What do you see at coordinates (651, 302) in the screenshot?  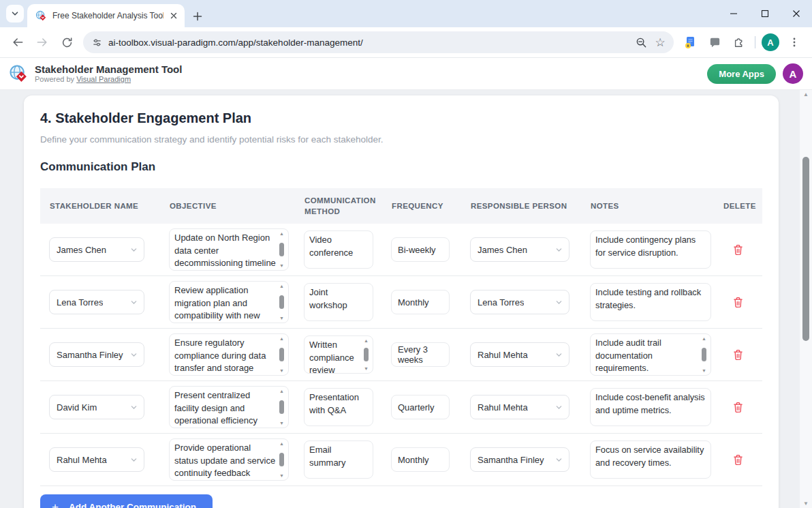 I see `notes-textarea: Include testing and rollback strategies.` at bounding box center [651, 302].